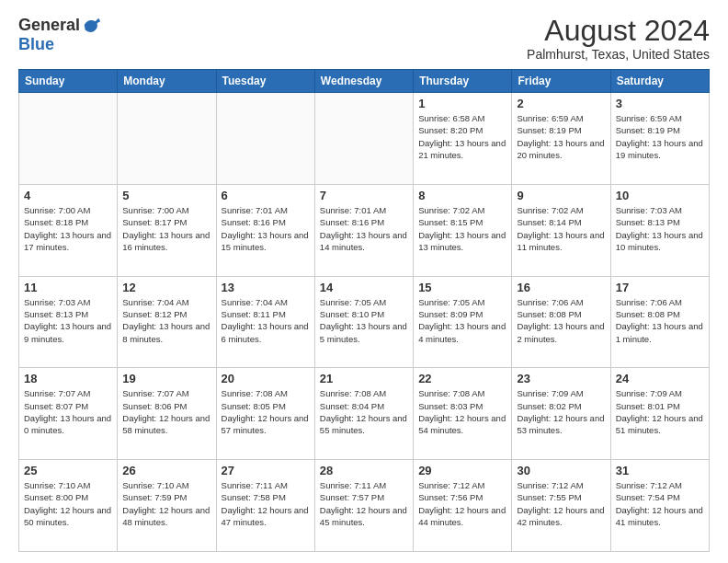 Image resolution: width=728 pixels, height=563 pixels. What do you see at coordinates (68, 506) in the screenshot?
I see `day-cell: 25Sunrise: 7:10 AM Sunset: 8:00 PM Dayli…` at bounding box center [68, 506].